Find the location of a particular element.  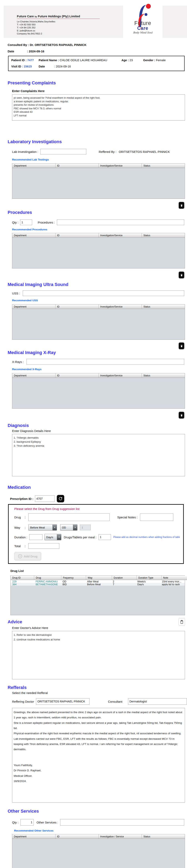

advice-heading-row: Advice is located at coordinates (92, 622).